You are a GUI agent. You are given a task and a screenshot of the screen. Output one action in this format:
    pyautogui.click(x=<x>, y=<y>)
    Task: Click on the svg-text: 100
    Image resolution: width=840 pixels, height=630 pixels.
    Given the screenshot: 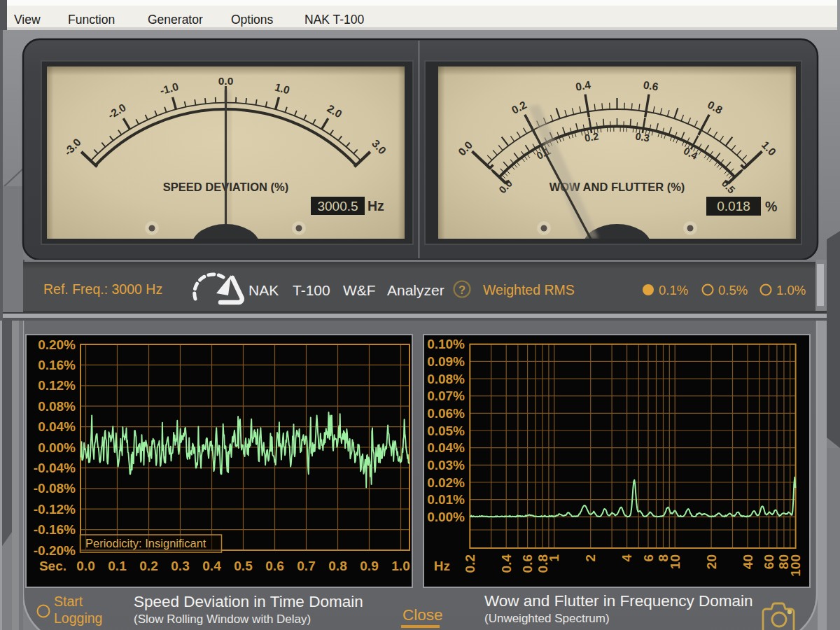 What is the action you would take?
    pyautogui.click(x=795, y=566)
    